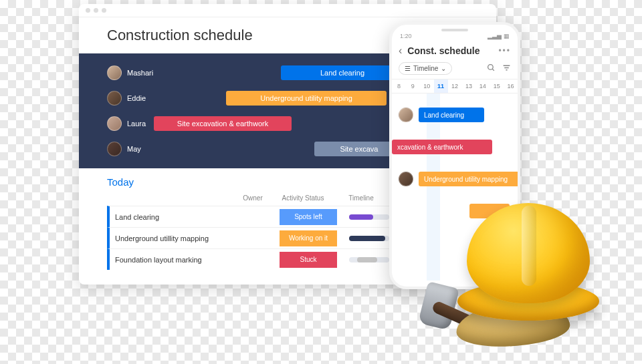 This screenshot has height=364, width=642. What do you see at coordinates (400, 51) in the screenshot?
I see `back-button: ‹` at bounding box center [400, 51].